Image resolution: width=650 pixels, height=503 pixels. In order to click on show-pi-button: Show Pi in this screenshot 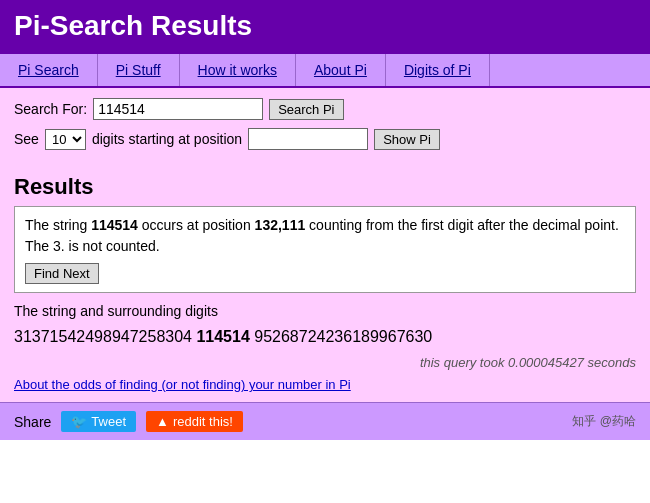, I will do `click(407, 140)`.